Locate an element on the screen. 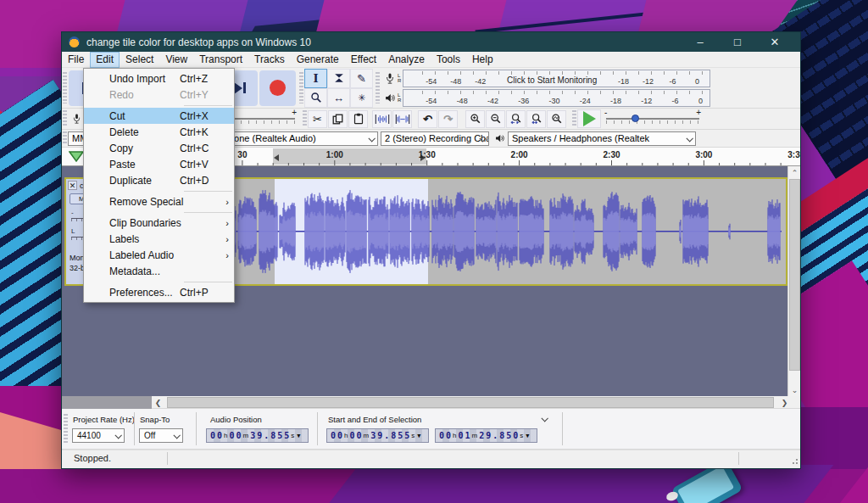 The height and width of the screenshot is (503, 868). horizontal-scrollbar: ❮ ❯ is located at coordinates (431, 402).